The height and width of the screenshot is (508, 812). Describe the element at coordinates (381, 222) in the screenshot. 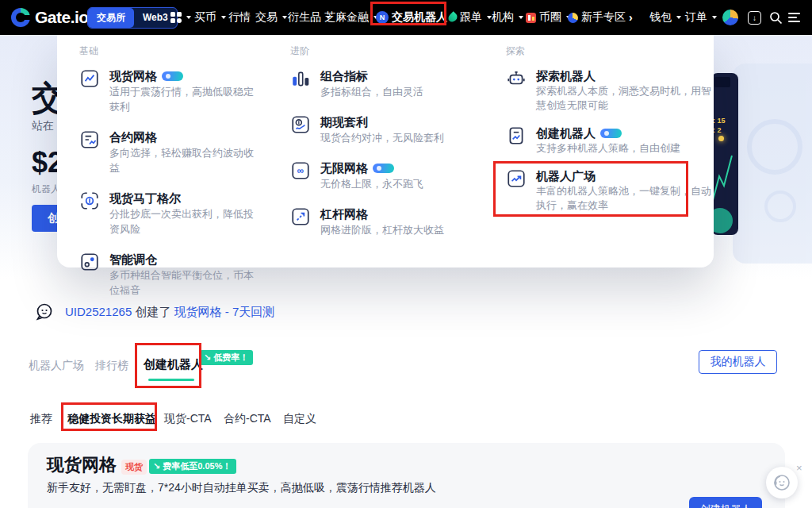

I see `menu-item-leveraged-grid: 杠杆网格 网格进阶版，杠杆放大收益` at that location.